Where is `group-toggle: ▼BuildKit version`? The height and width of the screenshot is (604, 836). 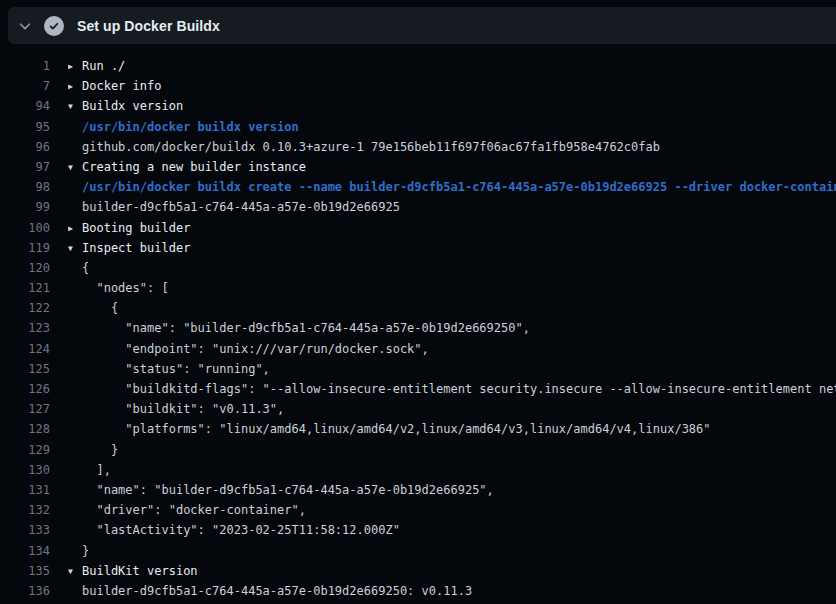 group-toggle: ▼BuildKit version is located at coordinates (452, 572).